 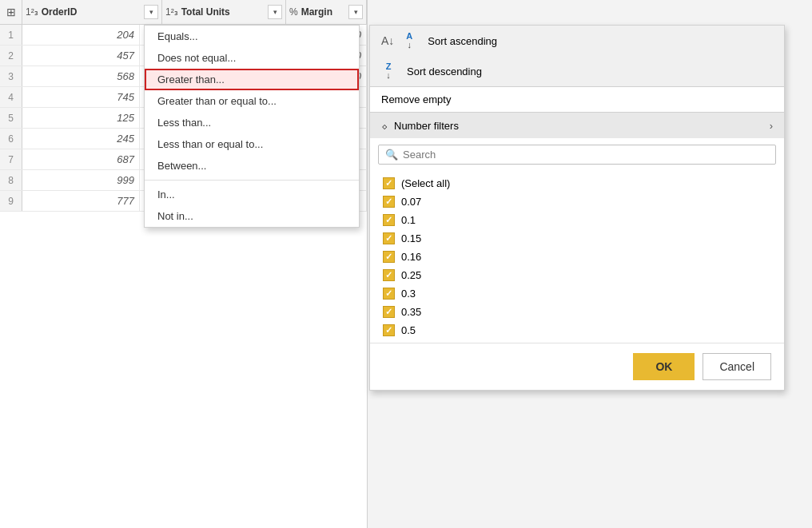 I want to click on col-header-orderid: 1²₃ OrderID ▾, so click(x=93, y=12).